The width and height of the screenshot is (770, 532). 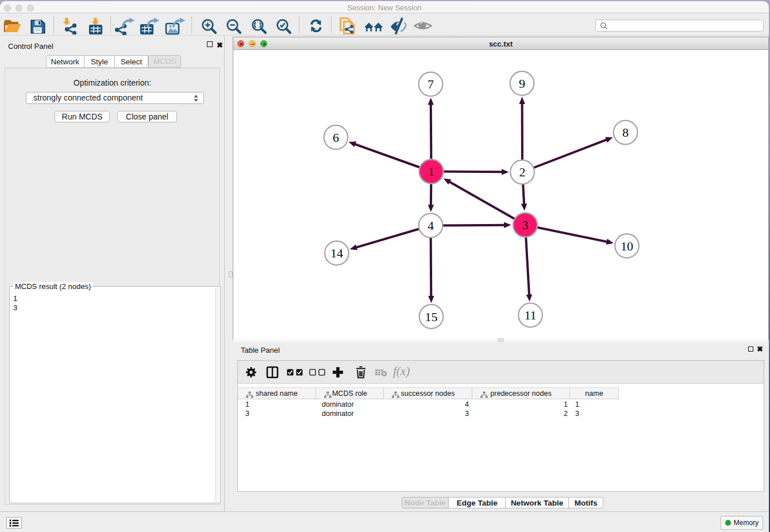 I want to click on svg-text: 3, so click(x=525, y=225).